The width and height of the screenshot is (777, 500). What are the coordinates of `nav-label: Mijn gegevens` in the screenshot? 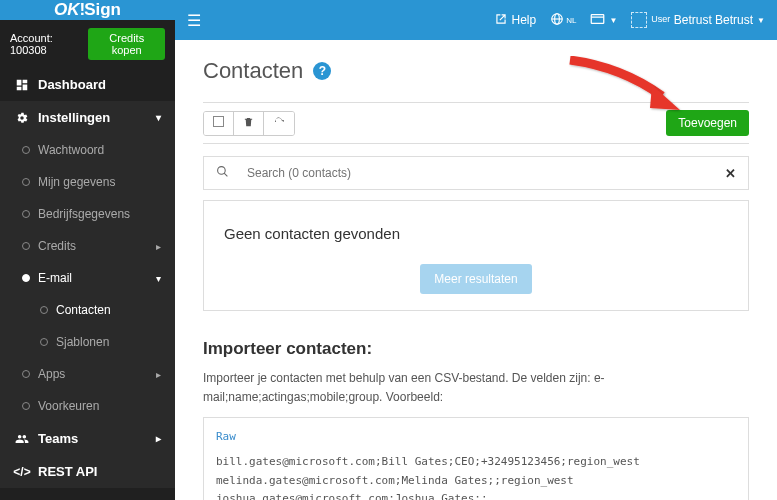 It's located at (76, 182).